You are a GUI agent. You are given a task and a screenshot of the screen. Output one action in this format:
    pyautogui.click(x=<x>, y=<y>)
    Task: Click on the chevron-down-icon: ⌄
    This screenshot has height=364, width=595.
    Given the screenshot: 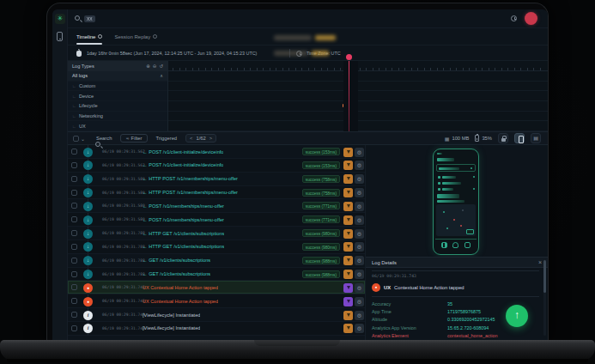 What is the action you would take?
    pyautogui.click(x=82, y=139)
    